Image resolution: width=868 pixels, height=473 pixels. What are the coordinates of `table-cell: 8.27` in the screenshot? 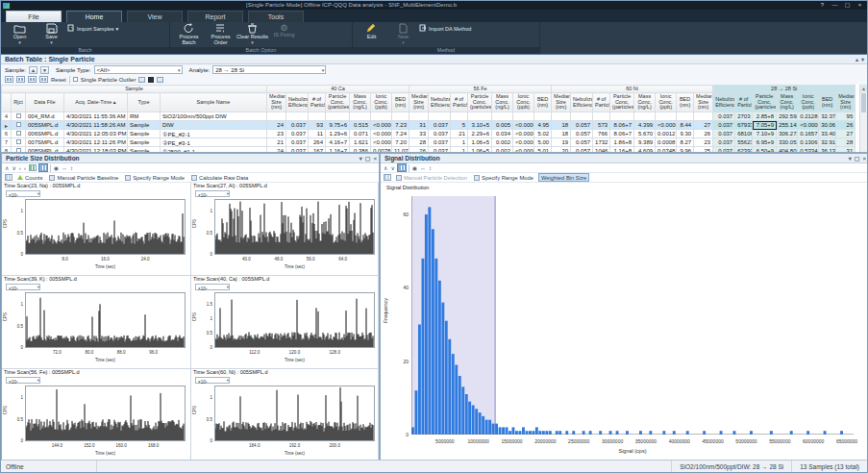 It's located at (685, 142).